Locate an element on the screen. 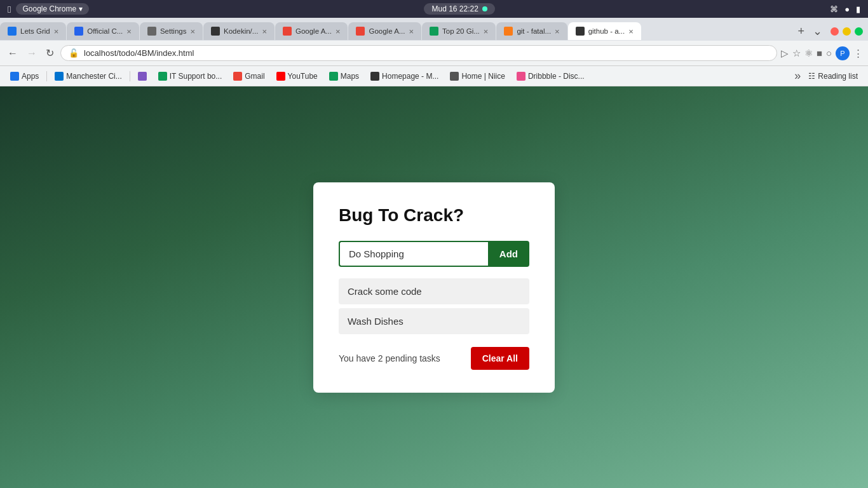  lock-icon: 🔓 is located at coordinates (74, 53).